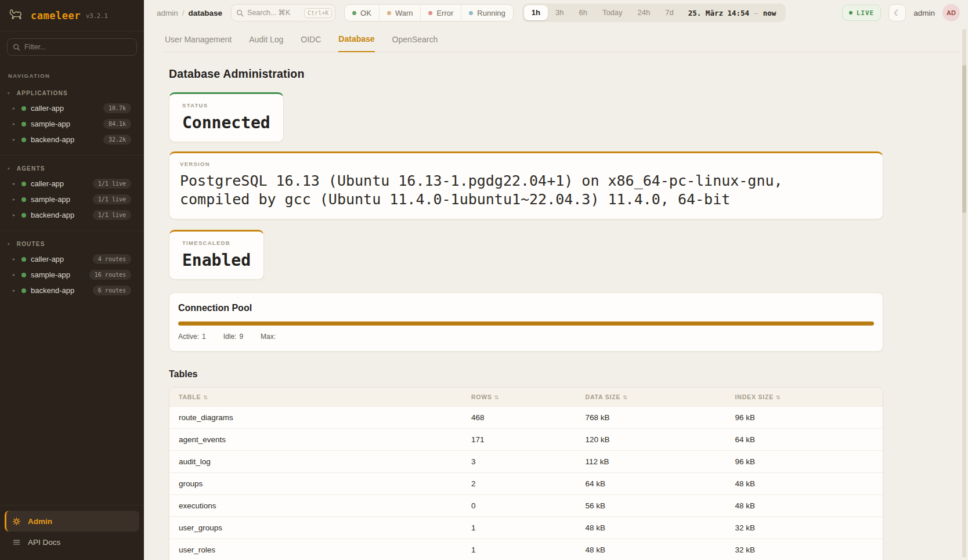 The width and height of the screenshot is (968, 560). I want to click on section-header-applications: ▾ APPLICATIONS, so click(72, 93).